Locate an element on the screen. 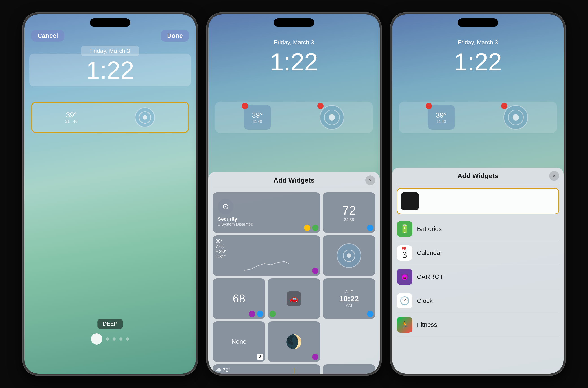  wgt-weather-container-3: − 39° 31 40 is located at coordinates (441, 117).